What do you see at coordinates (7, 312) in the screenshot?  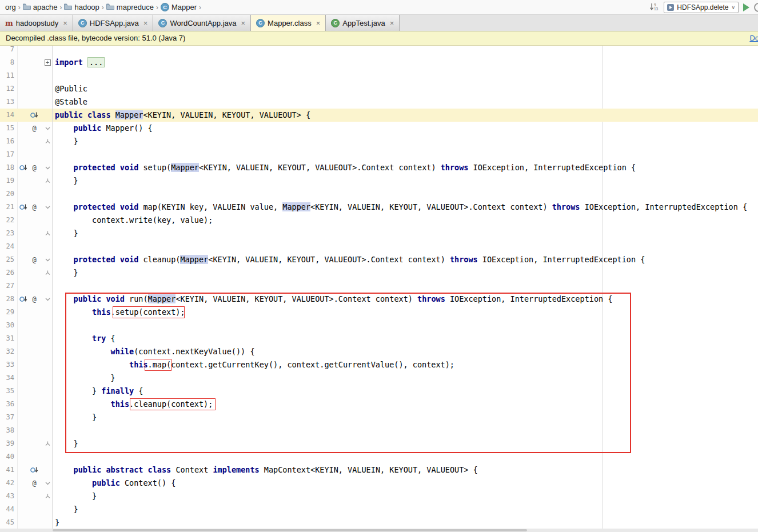 I see `line-number: 29` at bounding box center [7, 312].